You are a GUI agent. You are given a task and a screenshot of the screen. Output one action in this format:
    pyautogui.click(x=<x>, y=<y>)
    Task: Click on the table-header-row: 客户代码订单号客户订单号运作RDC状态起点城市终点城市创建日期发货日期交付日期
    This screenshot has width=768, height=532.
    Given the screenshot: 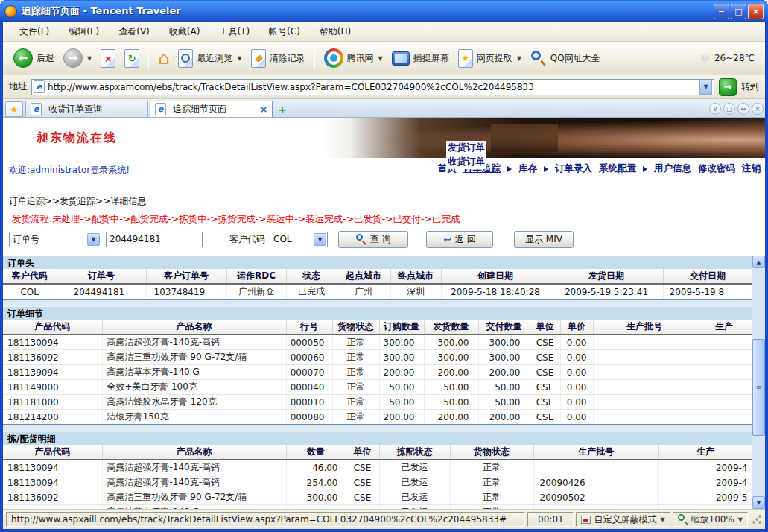 What is the action you would take?
    pyautogui.click(x=378, y=276)
    